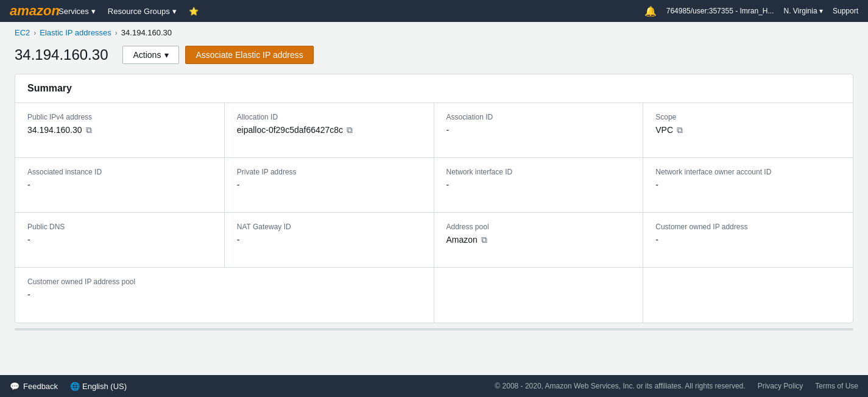 This screenshot has width=868, height=397. What do you see at coordinates (680, 131) in the screenshot?
I see `copy-scope-icon: ⧉` at bounding box center [680, 131].